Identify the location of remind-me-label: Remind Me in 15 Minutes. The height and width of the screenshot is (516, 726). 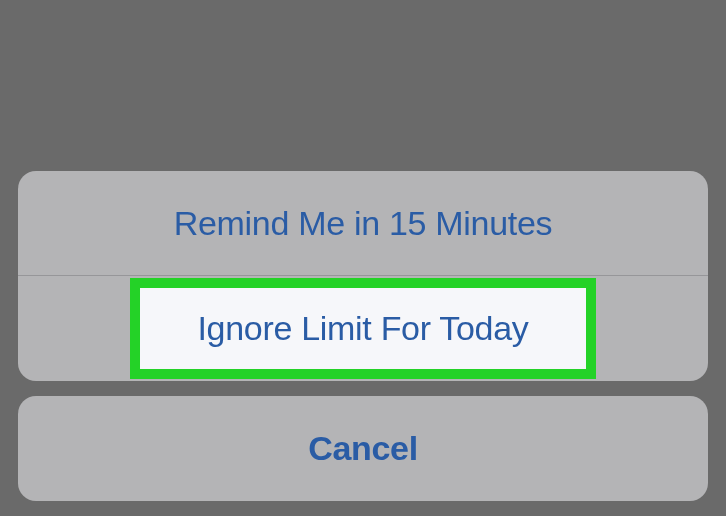
(364, 224).